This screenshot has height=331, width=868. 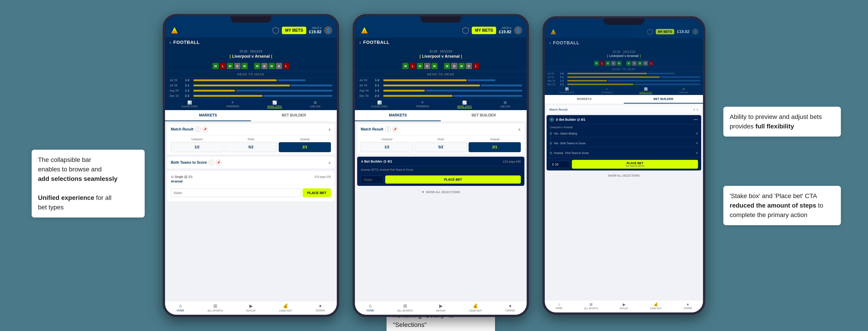 What do you see at coordinates (684, 91) in the screenshot?
I see `stats-tab-lineups3: ⊞LINE UPS` at bounding box center [684, 91].